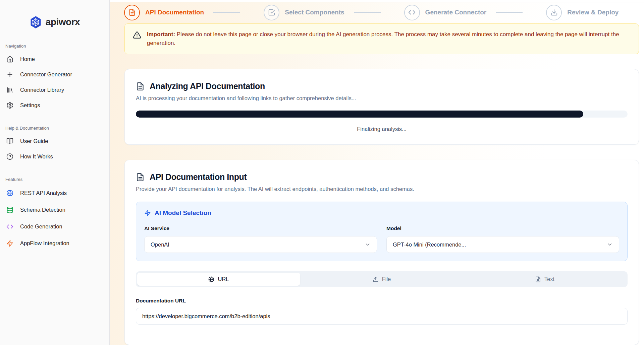 This screenshot has width=644, height=345. Describe the element at coordinates (261, 245) in the screenshot. I see `ai-service-select: OpenAI` at that location.